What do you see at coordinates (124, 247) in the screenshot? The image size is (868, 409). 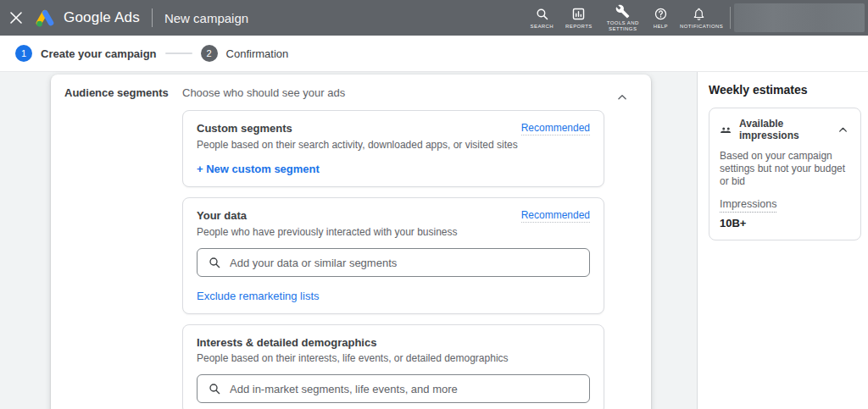 I see `card-title: Audience segments` at bounding box center [124, 247].